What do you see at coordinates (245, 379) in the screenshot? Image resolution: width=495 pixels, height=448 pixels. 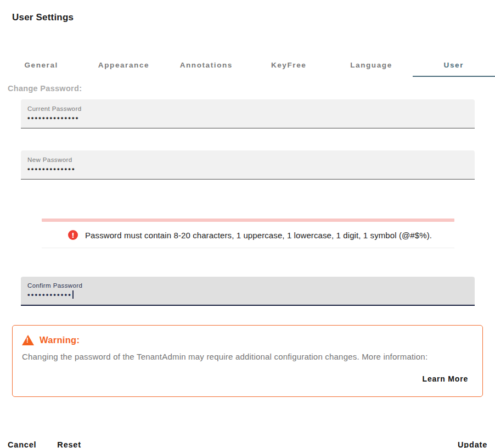 I see `warning-link-row: Learn More` at bounding box center [245, 379].